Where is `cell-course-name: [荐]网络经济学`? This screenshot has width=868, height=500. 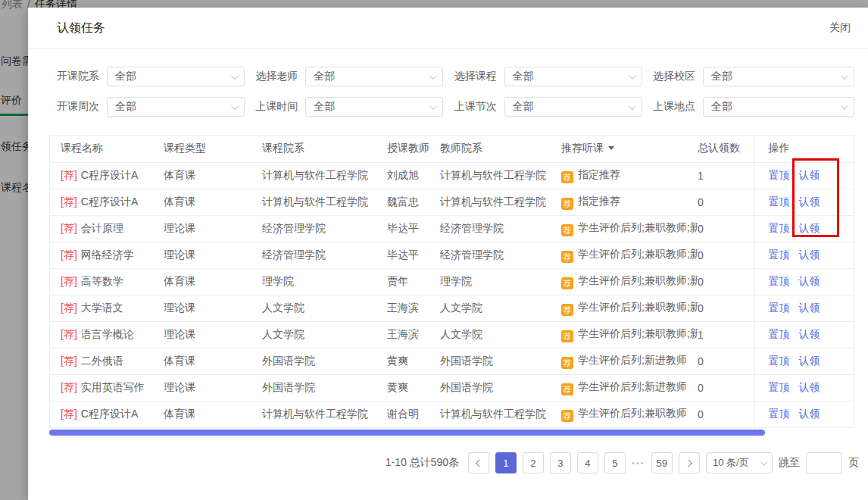 cell-course-name: [荐]网络经济学 is located at coordinates (107, 255).